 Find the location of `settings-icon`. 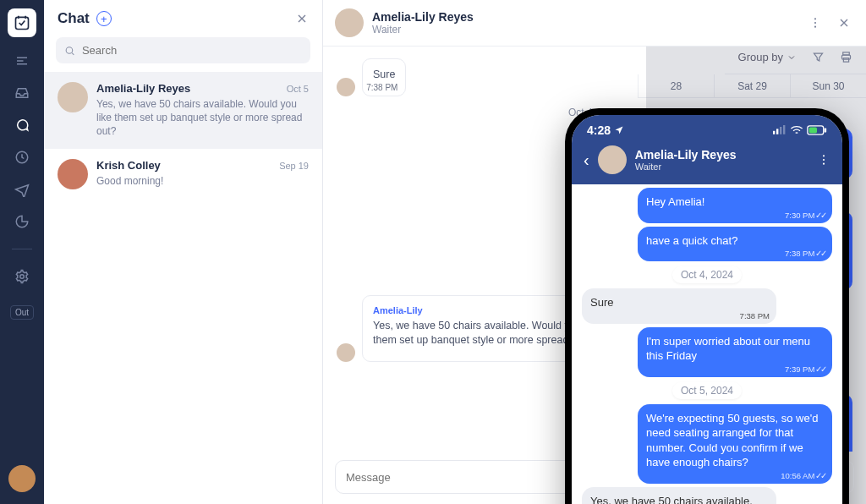

settings-icon is located at coordinates (22, 277).